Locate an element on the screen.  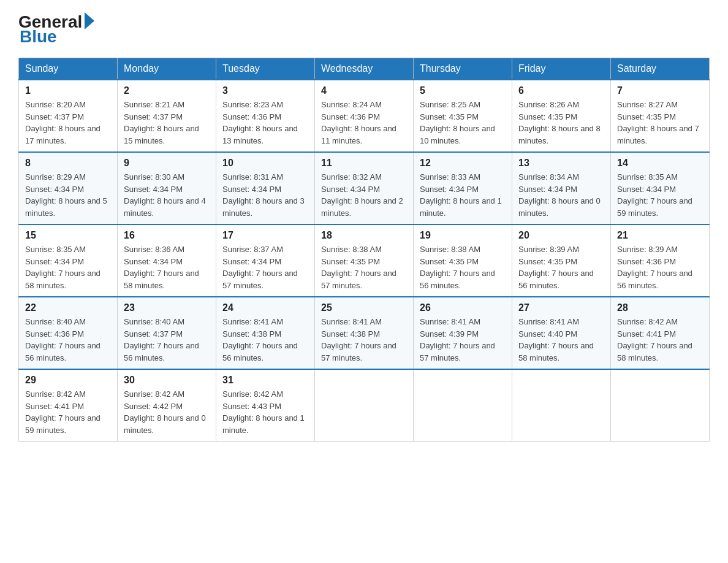
day-info: Sunrise: 8:23 AMSunset: 4:36 PMDaylight:… is located at coordinates (260, 123).